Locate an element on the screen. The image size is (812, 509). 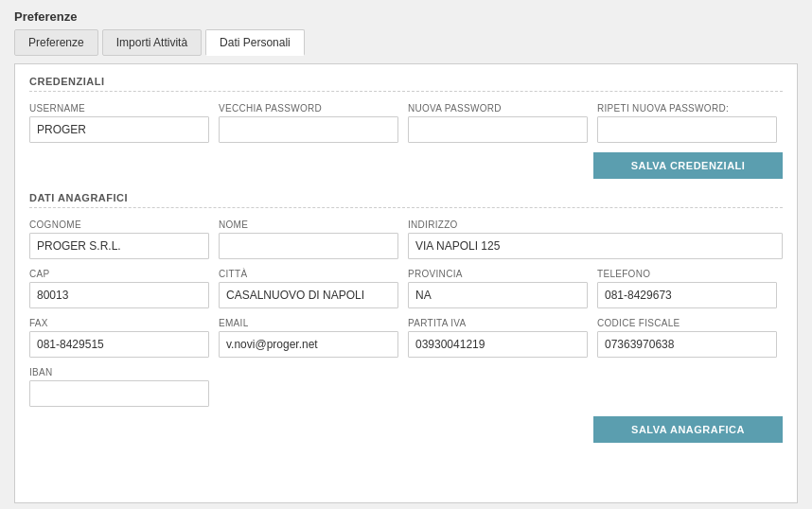
provincia-input is located at coordinates (498, 295).